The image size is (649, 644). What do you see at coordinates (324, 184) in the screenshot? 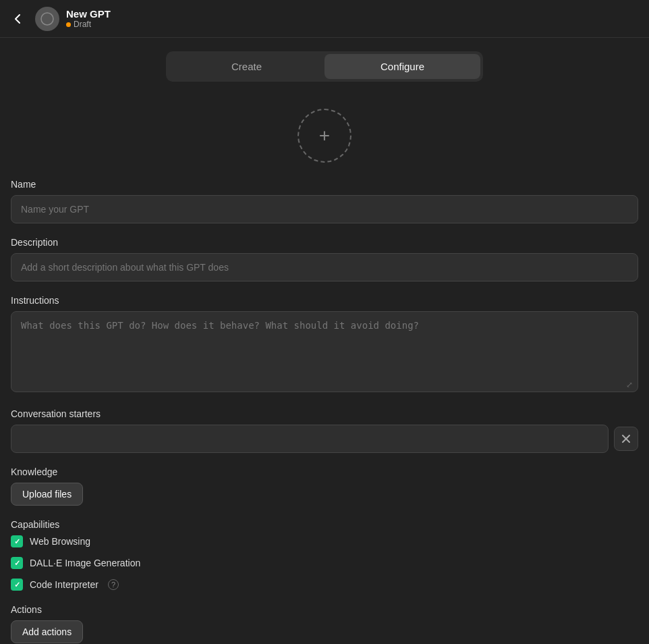
I see `name-label: Name` at bounding box center [324, 184].